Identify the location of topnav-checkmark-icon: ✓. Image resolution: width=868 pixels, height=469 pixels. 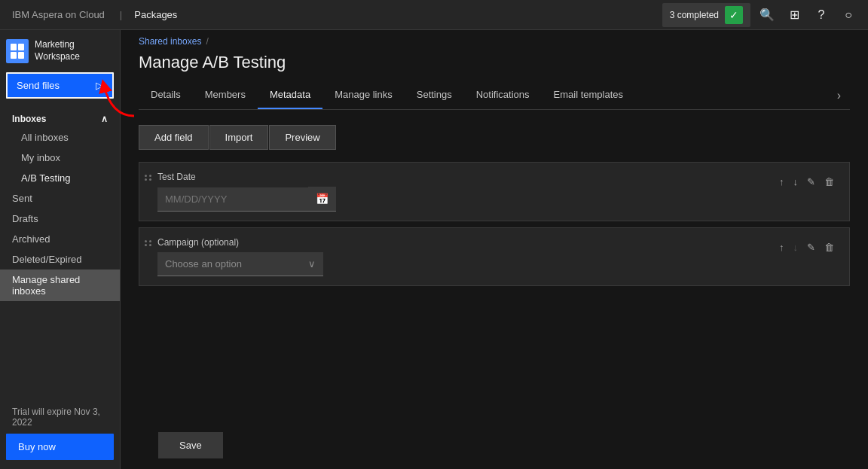
(734, 15).